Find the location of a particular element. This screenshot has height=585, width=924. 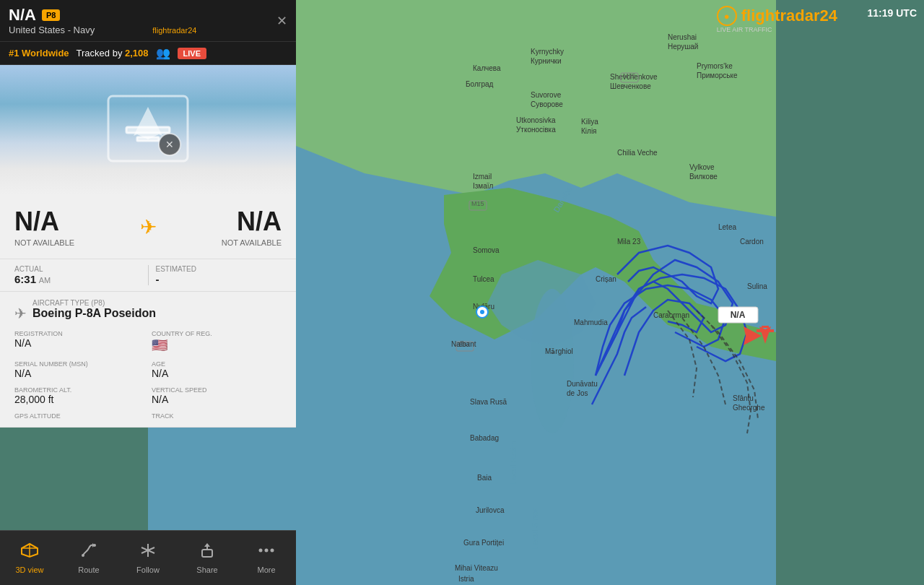

svg-text: Lacul Razim is located at coordinates (513, 462).